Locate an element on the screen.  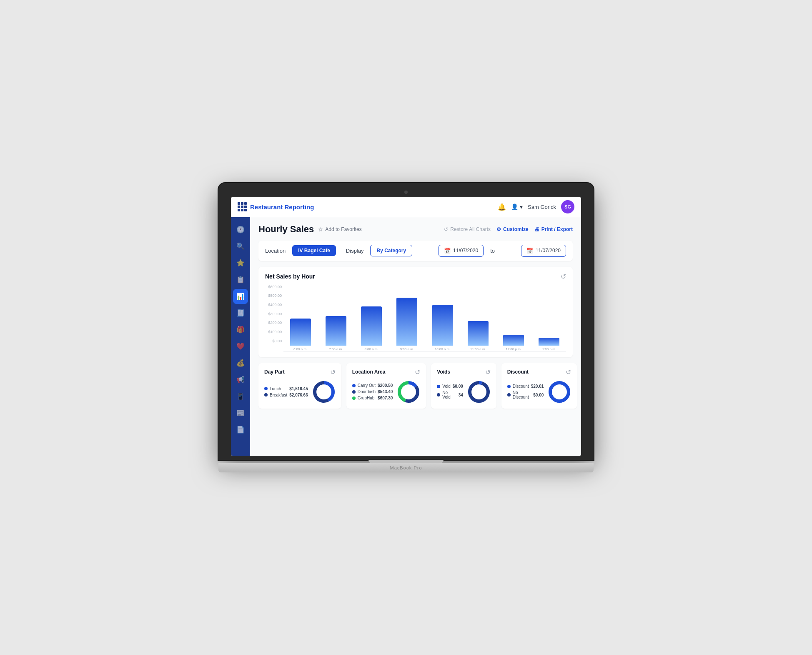
top-bar: Restaurant Reporting 🔔 👤 ▾ Sam Gorick SG is located at coordinates (406, 207).